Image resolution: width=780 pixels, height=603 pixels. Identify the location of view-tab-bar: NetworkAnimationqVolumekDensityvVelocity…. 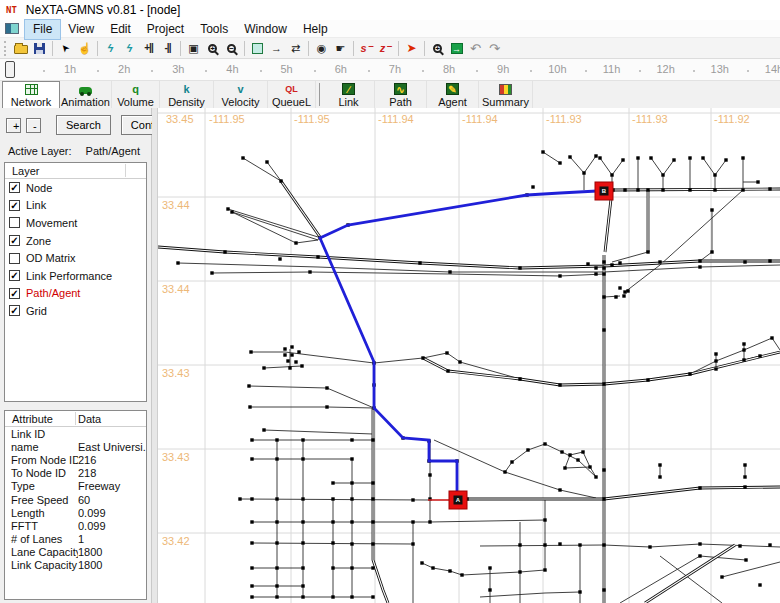
(390, 95).